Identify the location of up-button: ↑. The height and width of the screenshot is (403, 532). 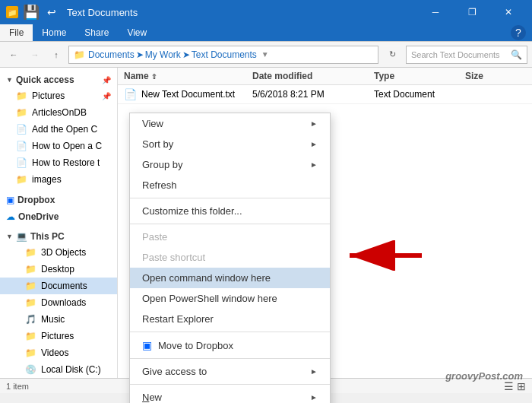
(56, 55).